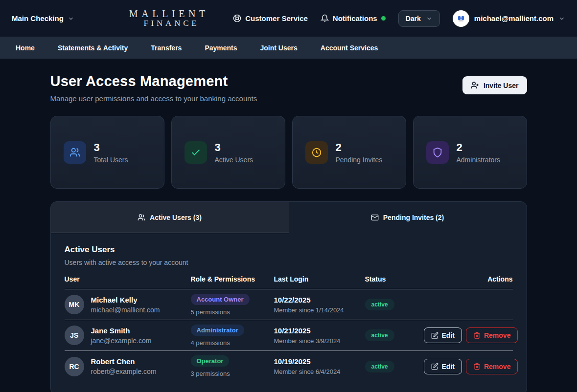  I want to click on header-actions: Customer Service Notifications Dark, so click(399, 19).